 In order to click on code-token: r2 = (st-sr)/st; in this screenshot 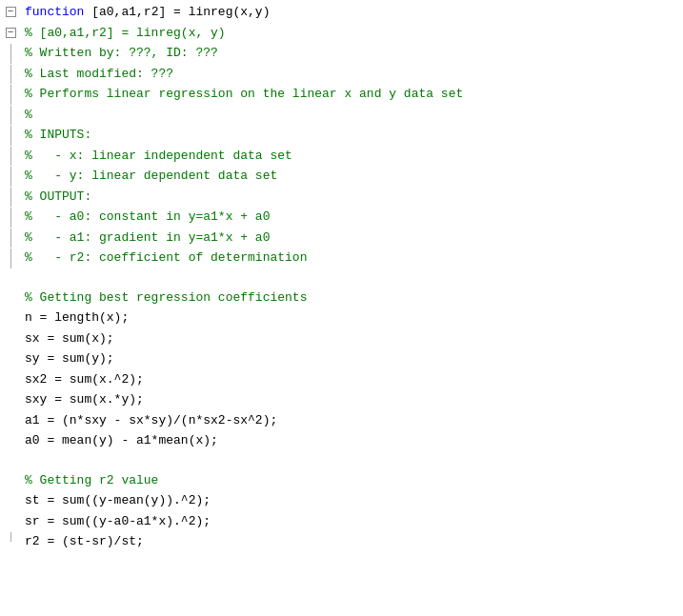, I will do `click(84, 541)`.